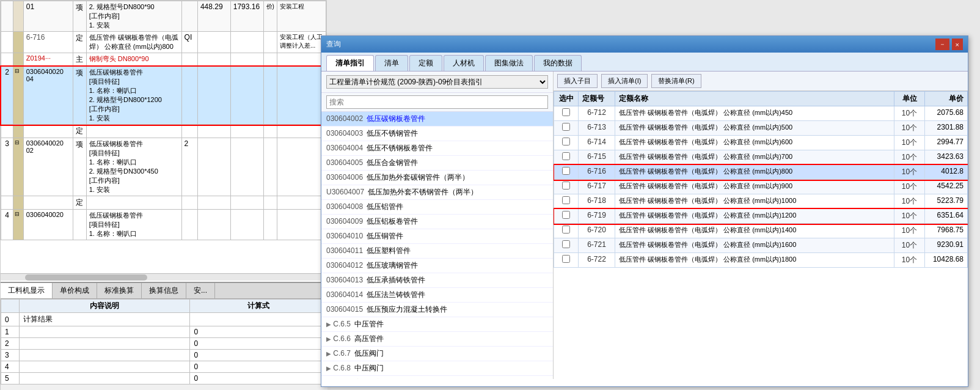  I want to click on tree-item: 030604008低压铝管件, so click(437, 207).